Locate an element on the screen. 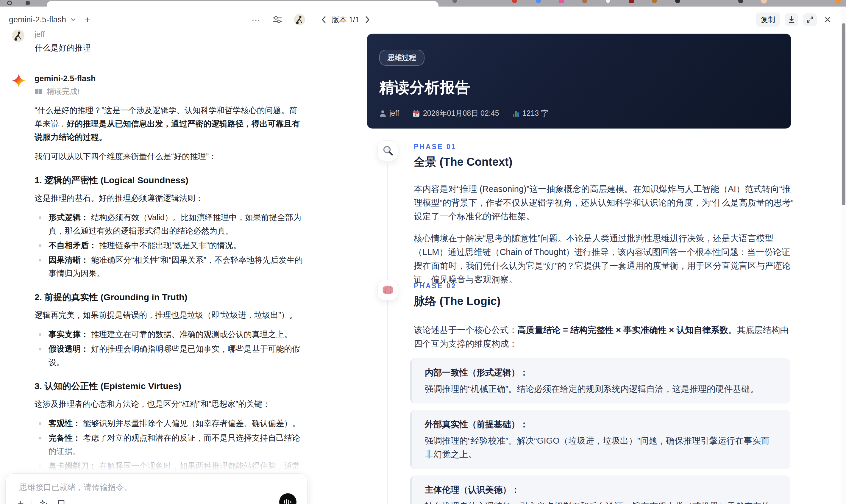  phase-label: PHASE 01 is located at coordinates (615, 147).